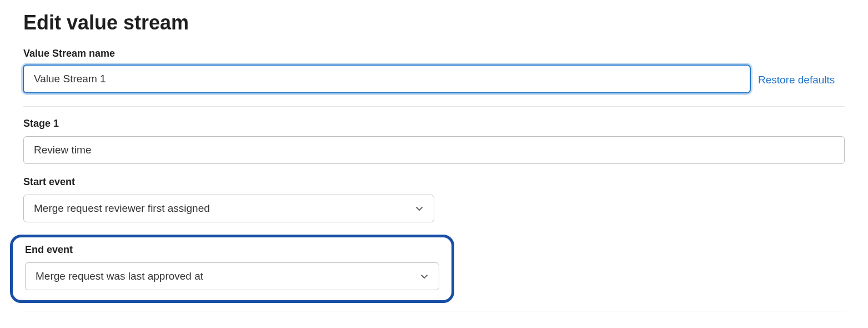 This screenshot has height=328, width=868. I want to click on end-event-dropdown: Merge request was last approved at, so click(232, 276).